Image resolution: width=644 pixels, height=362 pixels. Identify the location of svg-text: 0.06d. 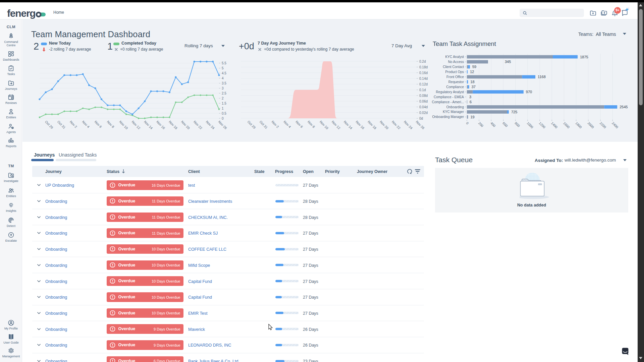
(423, 101).